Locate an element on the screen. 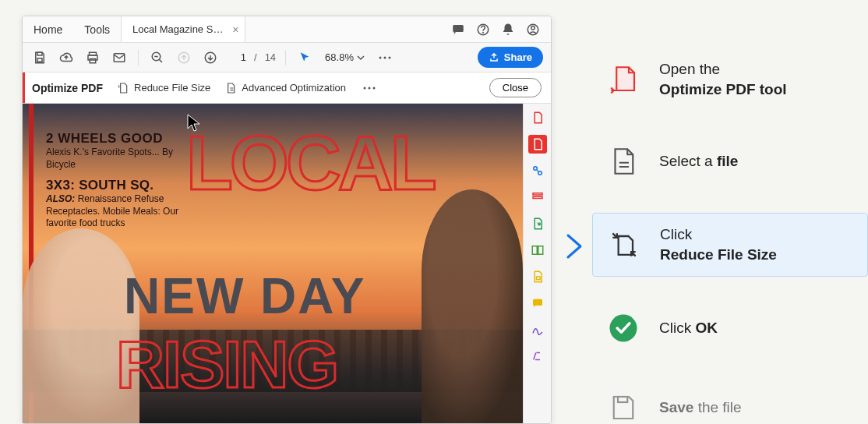 Image resolution: width=868 pixels, height=424 pixels. zoom-value: 68.8% is located at coordinates (340, 58).